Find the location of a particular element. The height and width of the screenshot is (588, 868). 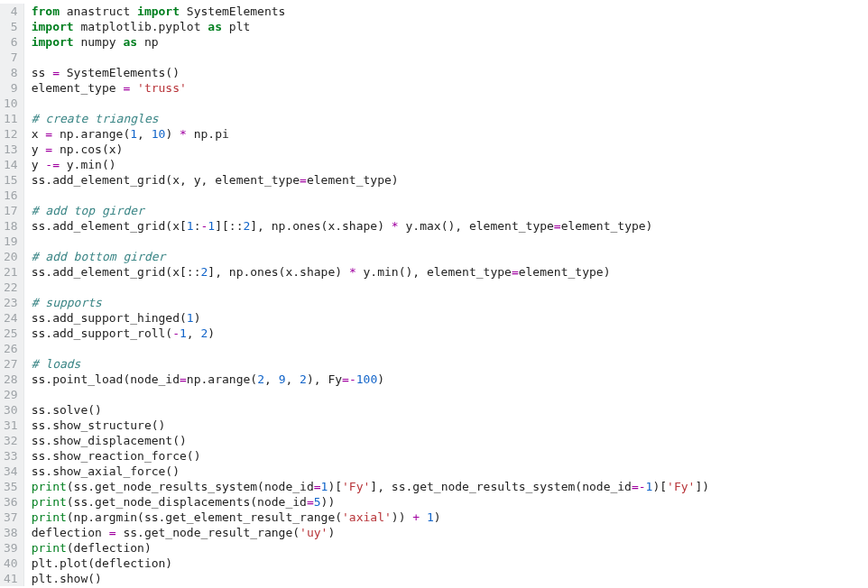

code-line: ss.add_element_grid(x, y, element_type=e… is located at coordinates (370, 180).